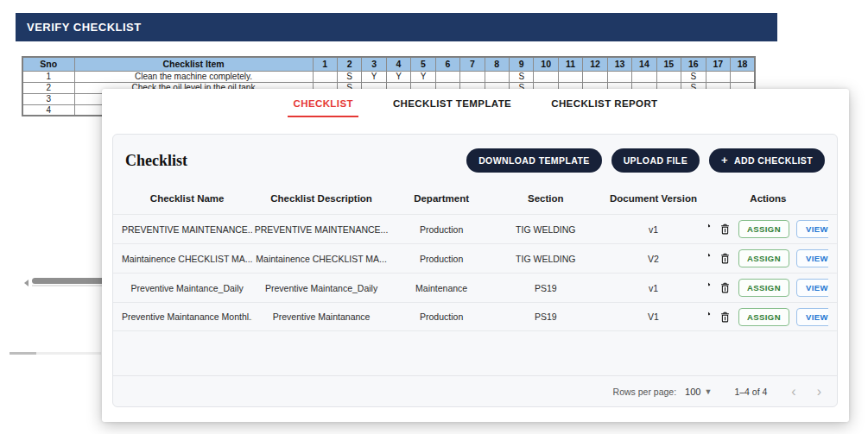 The height and width of the screenshot is (434, 868). I want to click on checklist-table-row: Preventive Maintanance Monthl...Preventi…, so click(475, 317).